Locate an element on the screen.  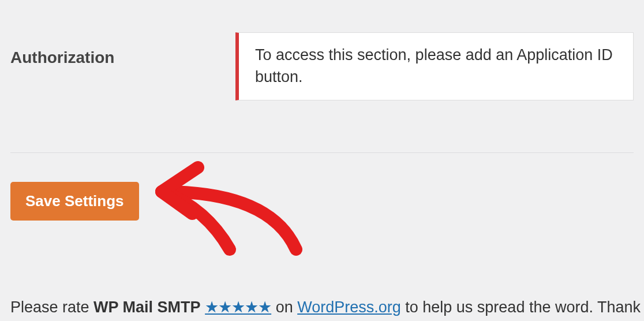
wordpress-org-link: WordPress.org is located at coordinates (349, 307).